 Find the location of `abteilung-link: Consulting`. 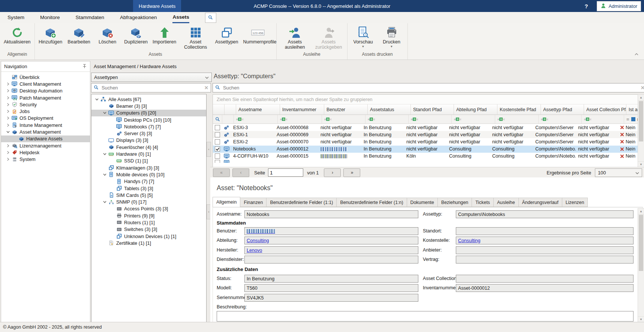

abteilung-link: Consulting is located at coordinates (258, 241).